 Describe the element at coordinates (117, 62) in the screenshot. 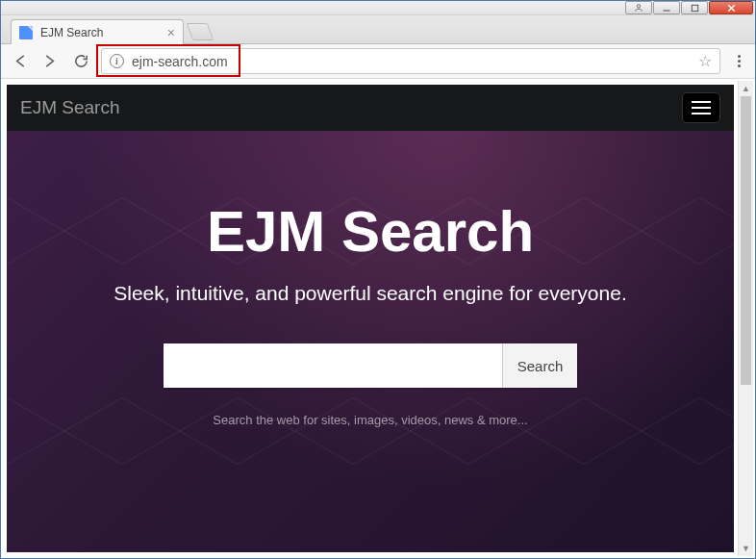

I see `site-info-icon: i` at that location.